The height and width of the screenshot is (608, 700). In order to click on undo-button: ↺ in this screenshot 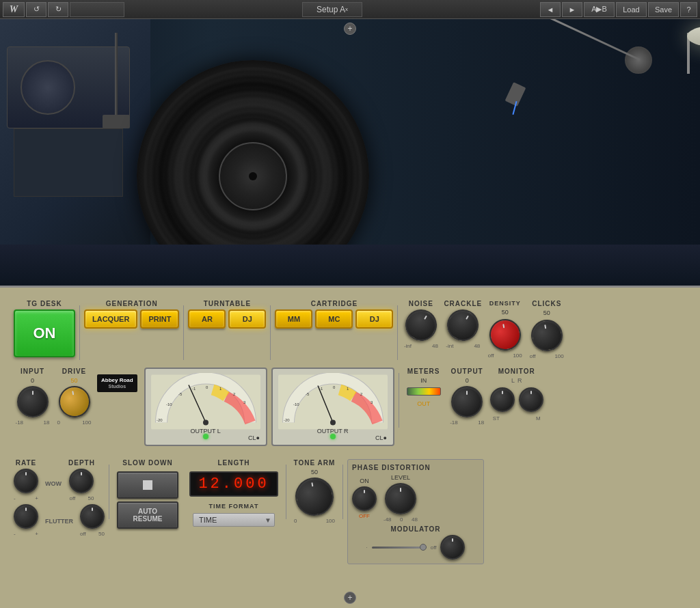, I will do `click(36, 10)`.